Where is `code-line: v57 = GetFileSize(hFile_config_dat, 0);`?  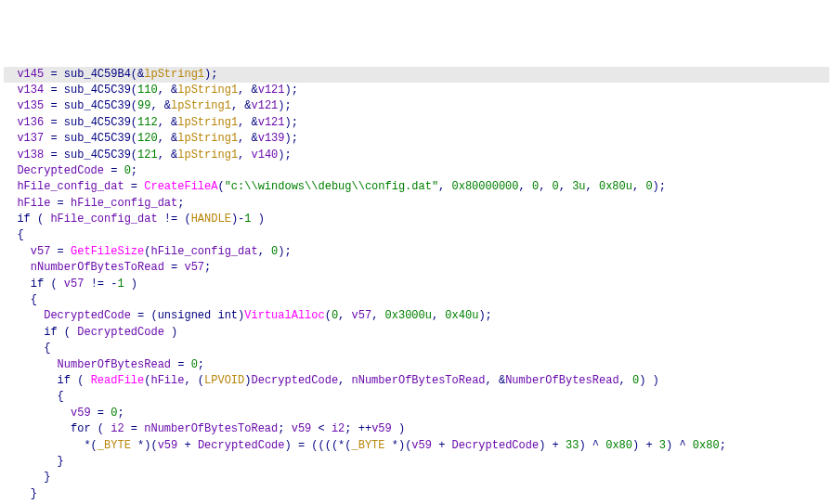
code-line: v57 = GetFileSize(hFile_config_dat, 0); is located at coordinates (416, 252).